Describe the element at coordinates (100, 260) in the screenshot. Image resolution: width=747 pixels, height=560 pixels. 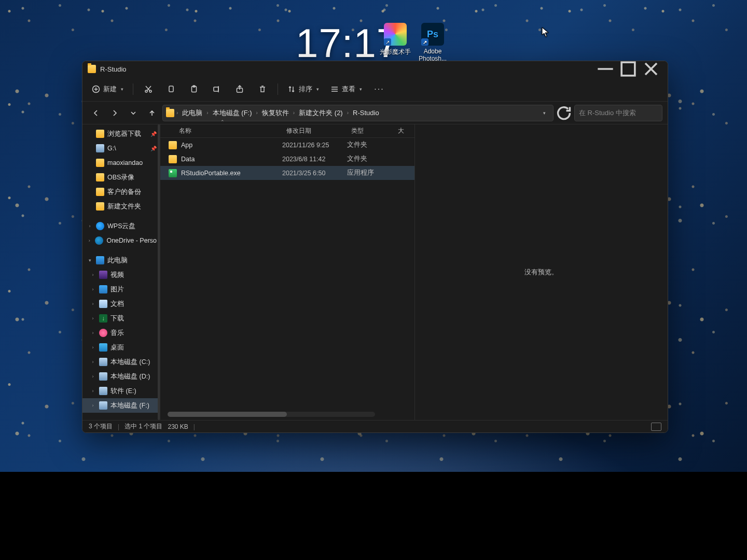
I see `pc-icon` at that location.